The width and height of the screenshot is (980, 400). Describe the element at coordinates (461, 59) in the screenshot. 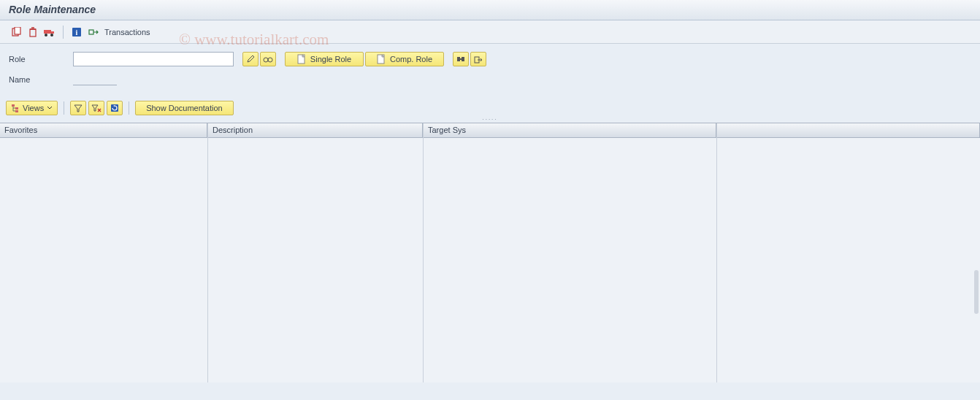

I see `binoculars-icon` at that location.